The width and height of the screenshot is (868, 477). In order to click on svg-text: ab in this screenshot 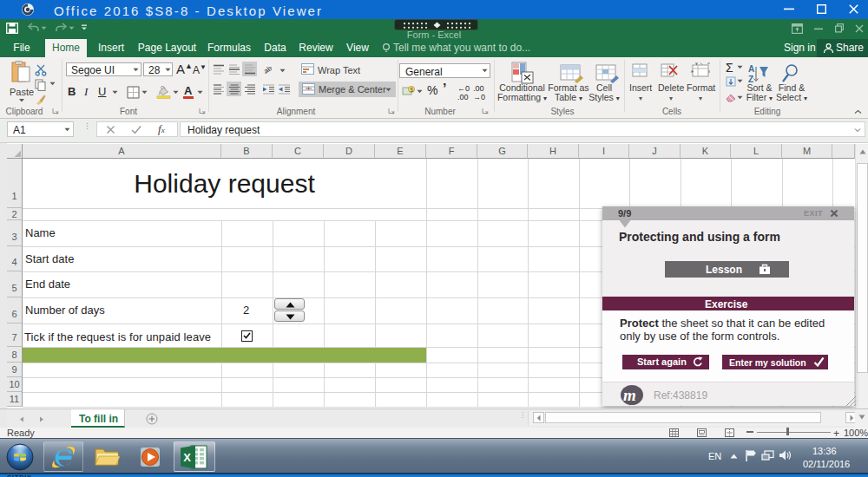, I will do `click(268, 69)`.